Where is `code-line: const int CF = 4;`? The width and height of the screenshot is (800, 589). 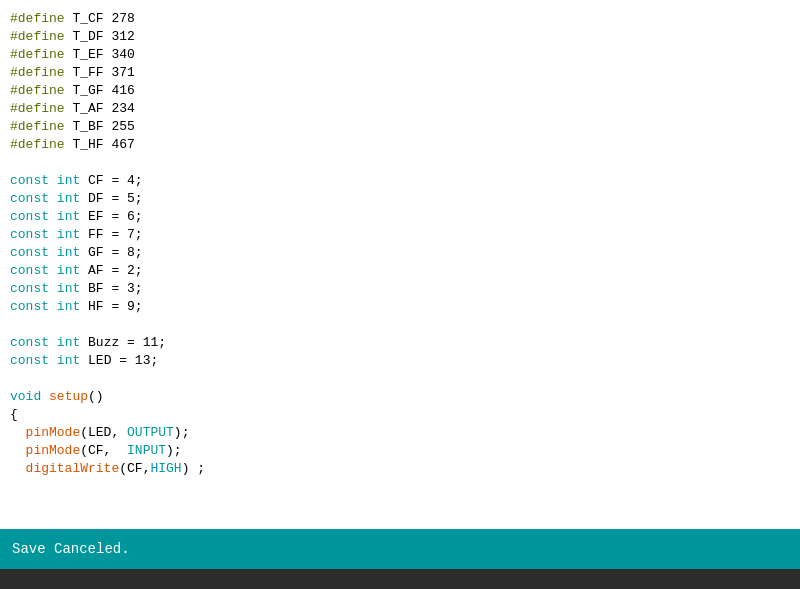
code-line: const int CF = 4; is located at coordinates (400, 181).